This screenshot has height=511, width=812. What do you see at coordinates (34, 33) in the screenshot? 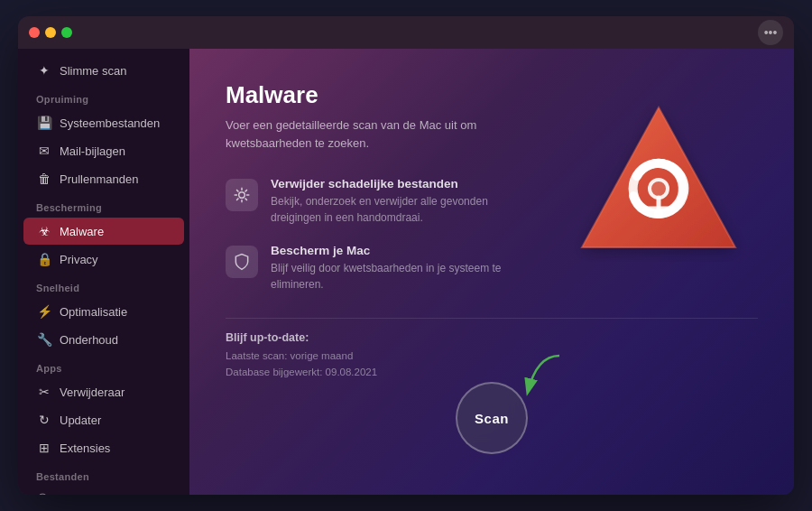
I see `close-button` at bounding box center [34, 33].